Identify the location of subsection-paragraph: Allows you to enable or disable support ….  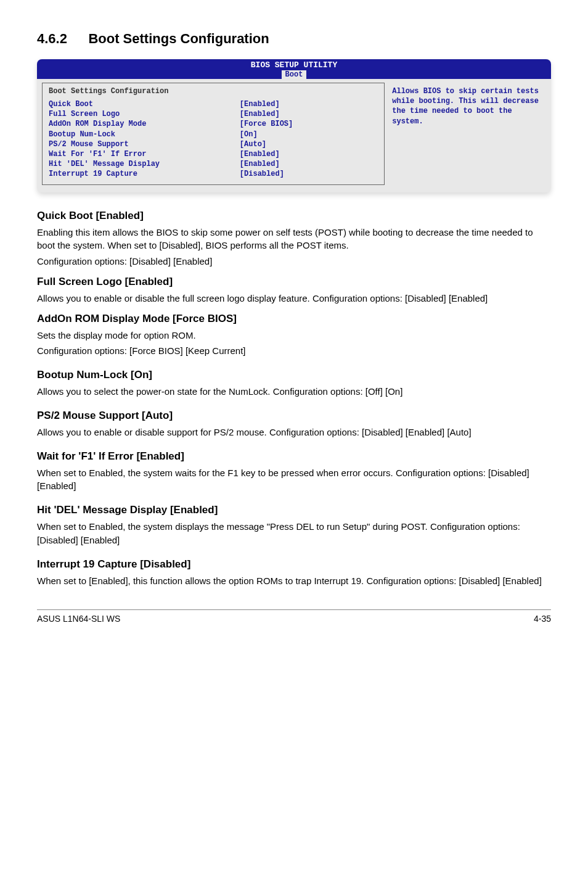
(294, 432).